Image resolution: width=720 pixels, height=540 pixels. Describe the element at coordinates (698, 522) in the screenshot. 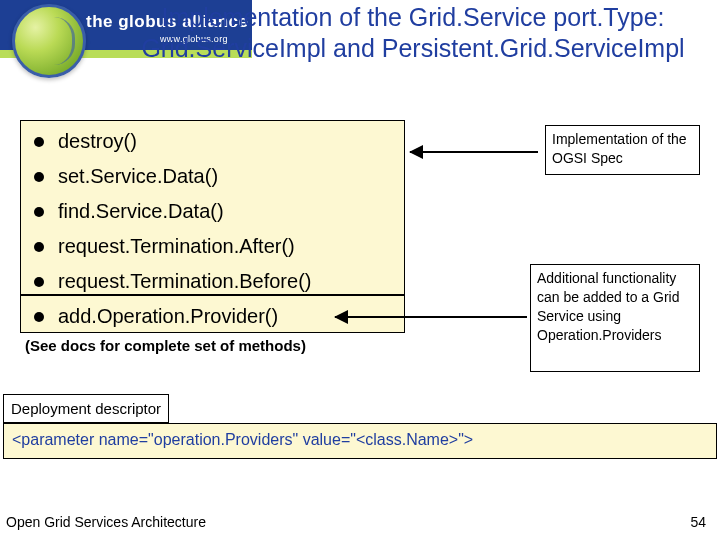

I see `page-number: 54` at that location.